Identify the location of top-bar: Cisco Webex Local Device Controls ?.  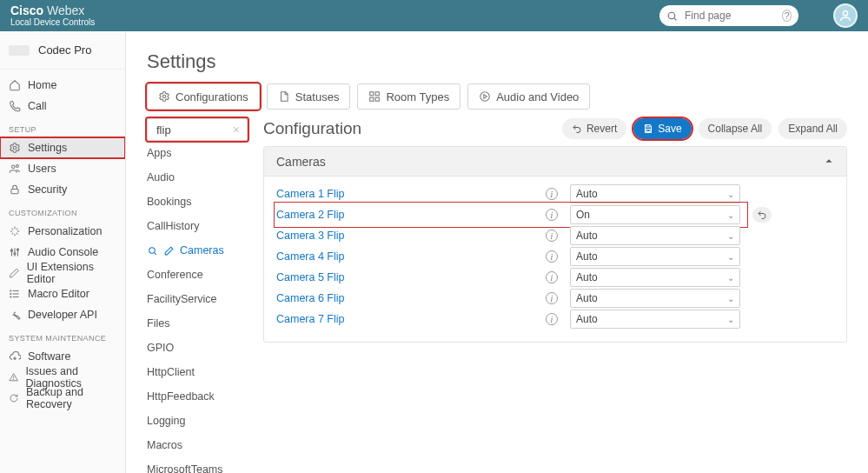
(434, 16).